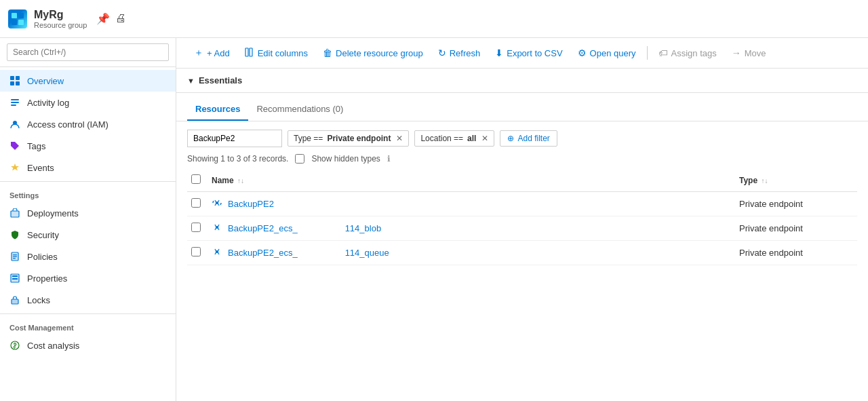 Image resolution: width=868 pixels, height=401 pixels. Describe the element at coordinates (736, 53) in the screenshot. I see `move-icon: →` at that location.